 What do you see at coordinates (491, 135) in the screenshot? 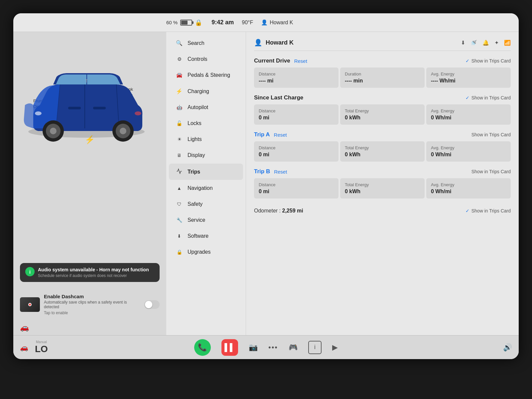
I see `trip-a-show-trips: Show in Trips Card` at bounding box center [491, 135].